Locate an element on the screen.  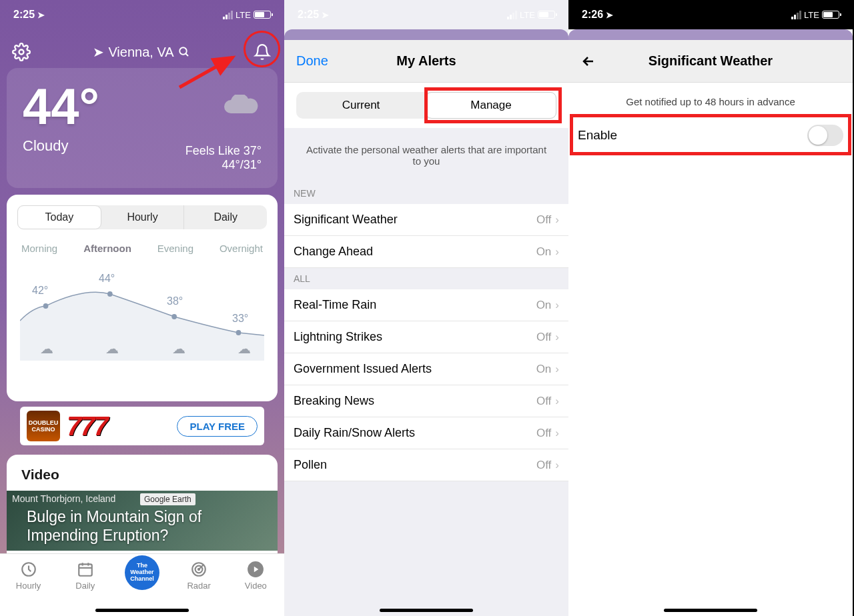
enable-row: Enable is located at coordinates (711, 135).